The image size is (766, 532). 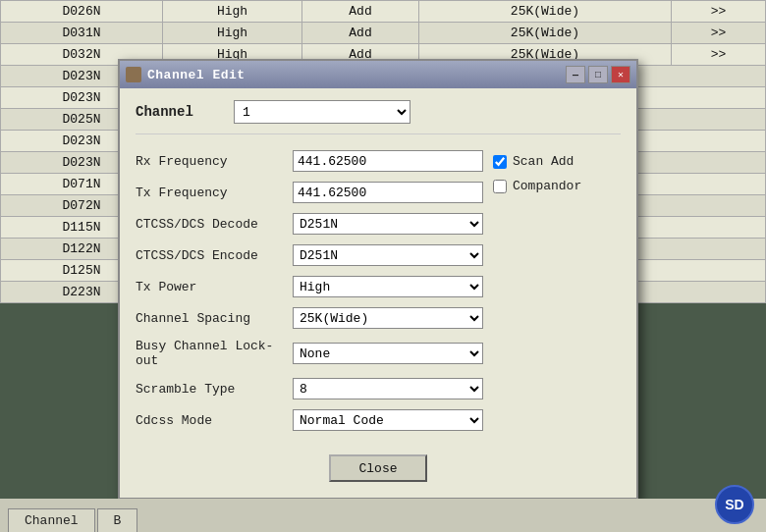 What do you see at coordinates (118, 520) in the screenshot?
I see `tab-b: B` at bounding box center [118, 520].